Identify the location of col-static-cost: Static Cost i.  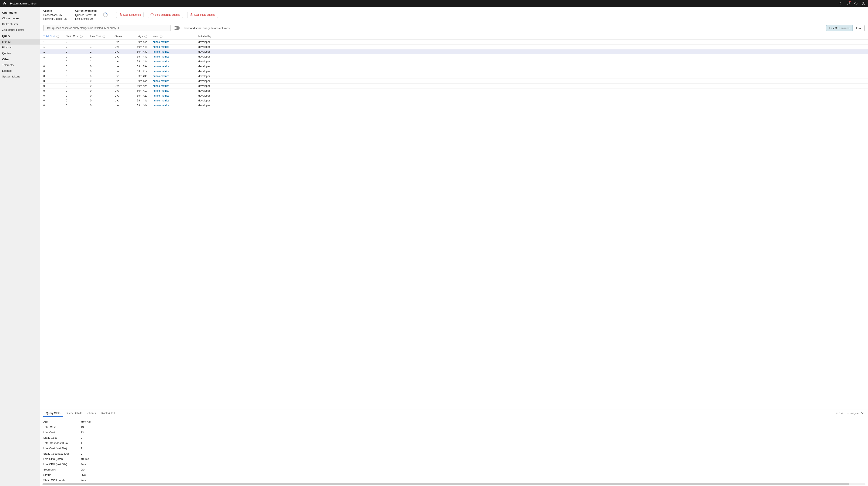
(76, 36).